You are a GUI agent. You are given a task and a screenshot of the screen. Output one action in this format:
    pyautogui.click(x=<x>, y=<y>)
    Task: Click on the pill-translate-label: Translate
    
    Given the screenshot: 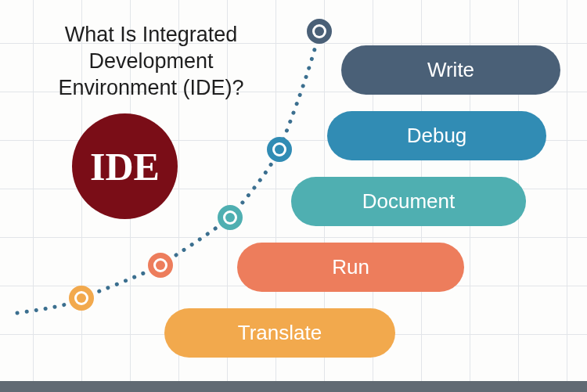 What is the action you would take?
    pyautogui.click(x=280, y=333)
    